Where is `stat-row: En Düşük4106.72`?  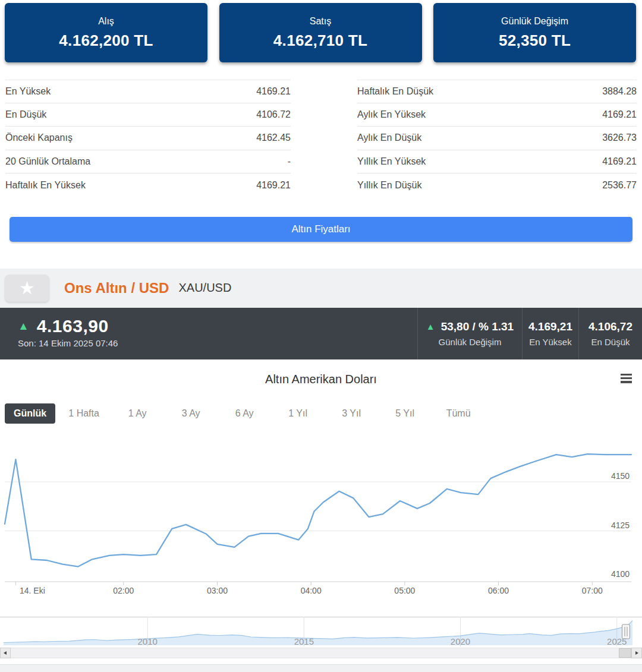 stat-row: En Düşük4106.72 is located at coordinates (148, 115).